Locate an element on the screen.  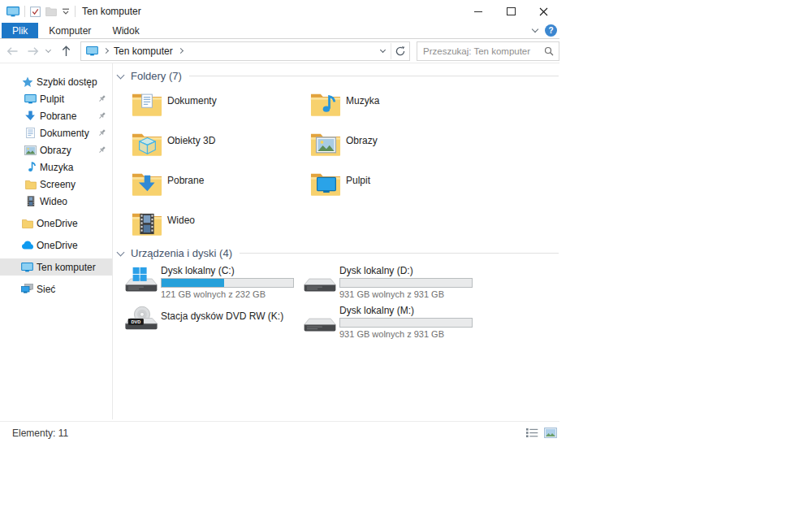
drive-tile-m: Dysk lokalny (M:) 931 GB wolnych z 931 G… is located at coordinates (382, 323).